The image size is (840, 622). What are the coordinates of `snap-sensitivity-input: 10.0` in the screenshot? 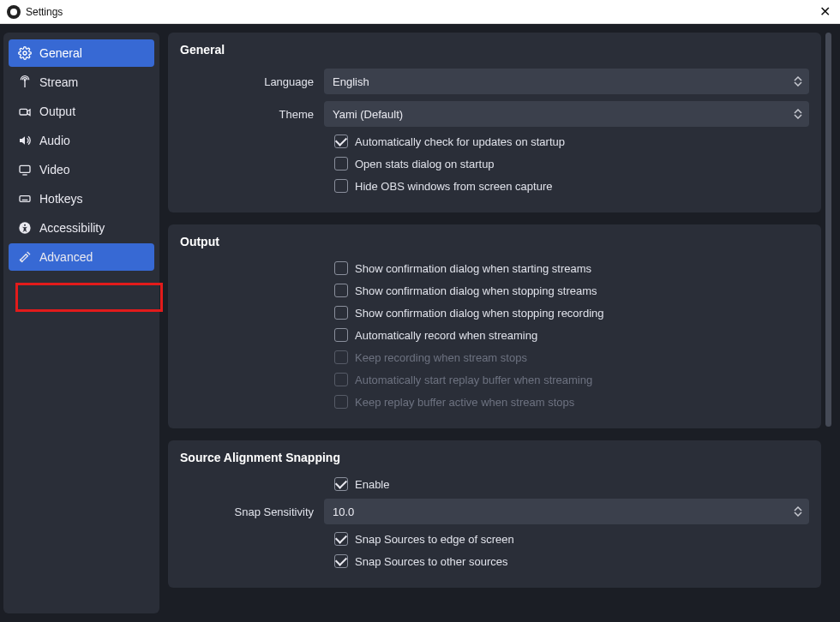 It's located at (567, 511).